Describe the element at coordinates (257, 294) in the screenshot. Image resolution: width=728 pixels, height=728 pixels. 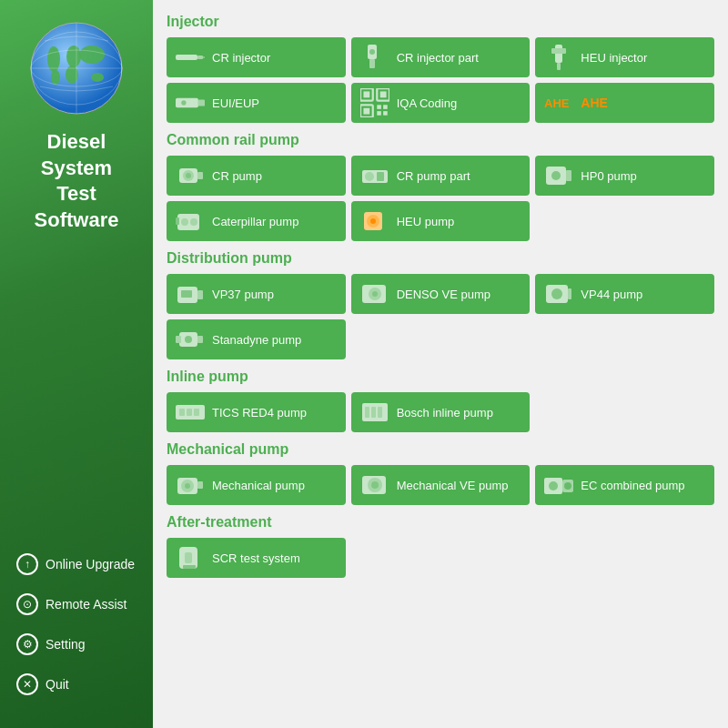
I see `cell-vp37: VP37 pump` at that location.